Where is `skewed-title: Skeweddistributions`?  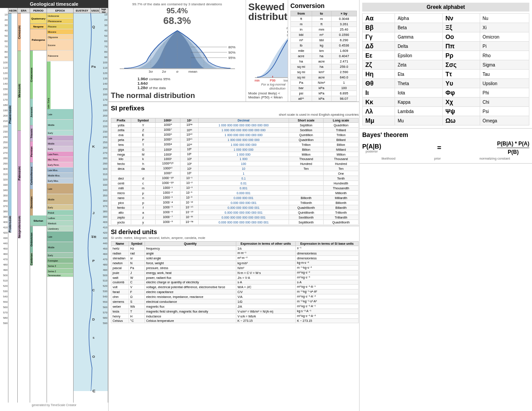
skewed-title: Skeweddistributions is located at coordinates (267, 12).